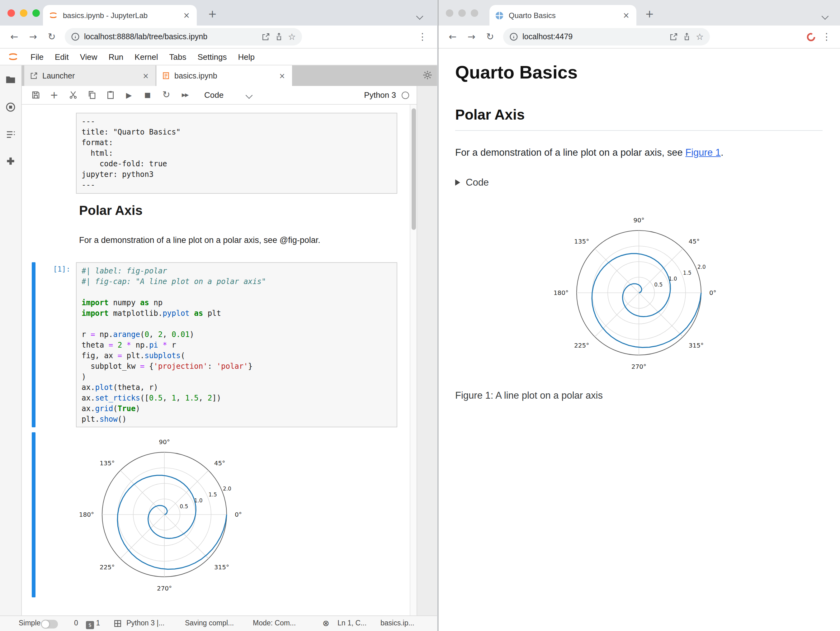 The image size is (840, 631). Describe the element at coordinates (118, 624) in the screenshot. I see `kernel-sessions-icon` at that location.